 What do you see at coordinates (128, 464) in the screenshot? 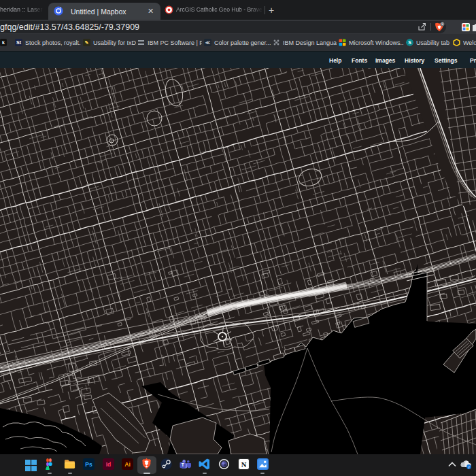
I see `svg-text: Ai` at bounding box center [128, 464].